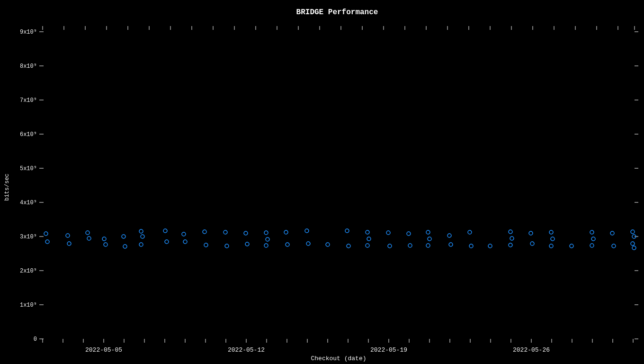  I want to click on y-tick-9: 9x10⁹, so click(28, 32).